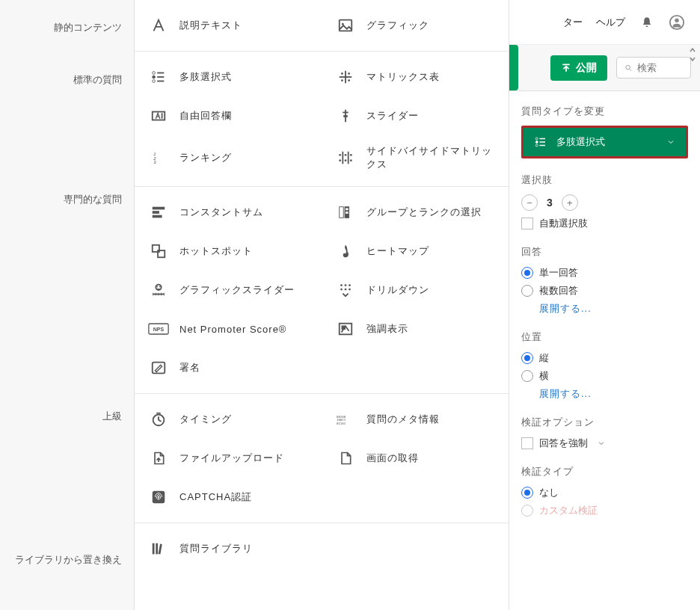 This screenshot has width=700, height=610. I want to click on expand-answers-link: 展開する..., so click(613, 309).